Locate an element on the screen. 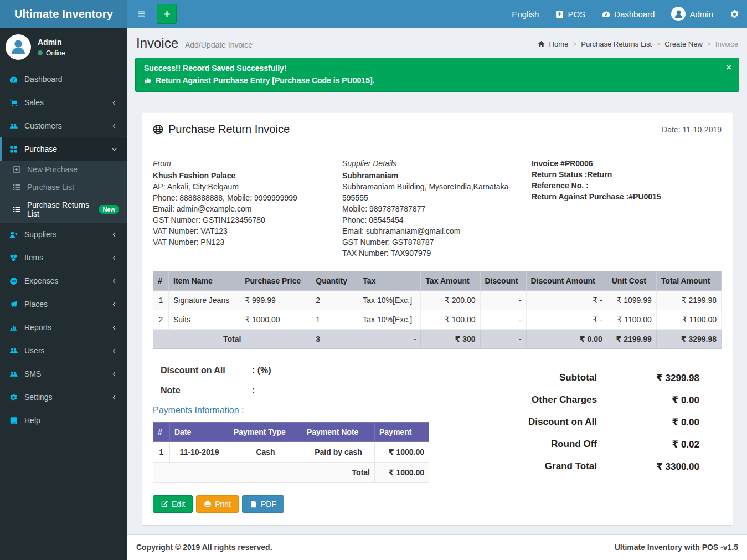  action-buttons: EditPrintPDF is located at coordinates (312, 504).